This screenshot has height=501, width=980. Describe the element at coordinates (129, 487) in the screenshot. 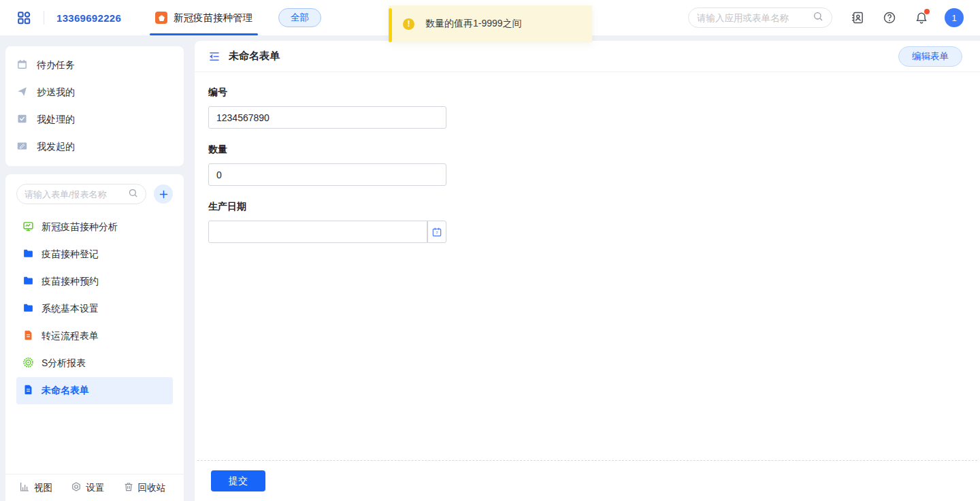

I see `trash-icon` at that location.